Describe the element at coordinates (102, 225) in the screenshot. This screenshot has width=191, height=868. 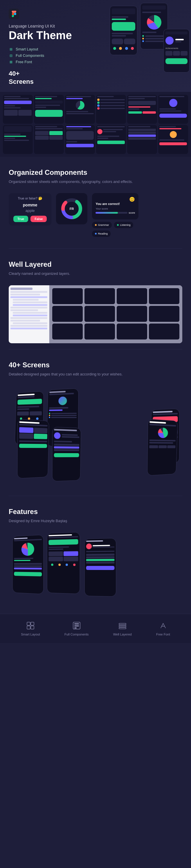
I see `grammar-badge: Grammar` at that location.